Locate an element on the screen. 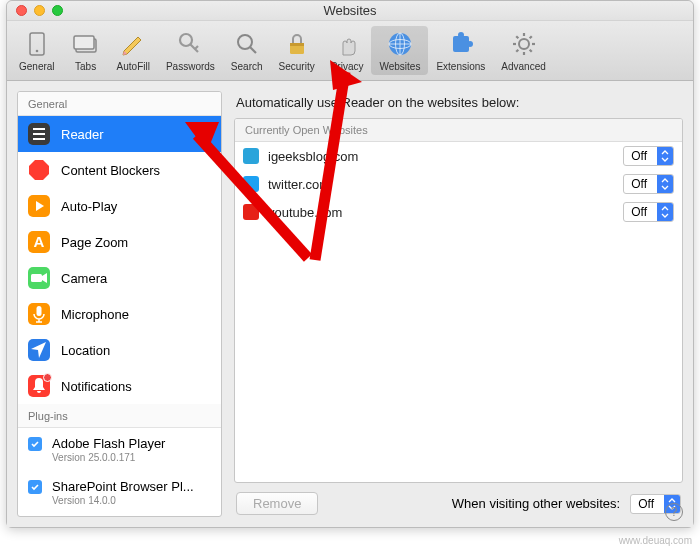 The image size is (700, 548). website-row: igeeksblog.comOff is located at coordinates (458, 156).